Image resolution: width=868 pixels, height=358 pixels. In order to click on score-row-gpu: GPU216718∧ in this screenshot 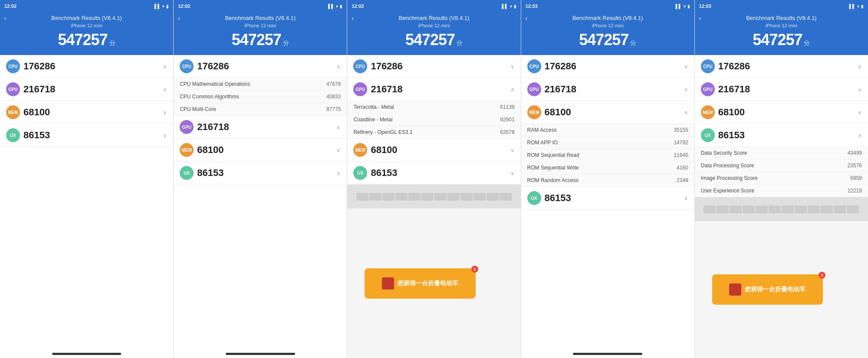, I will do `click(434, 89)`.